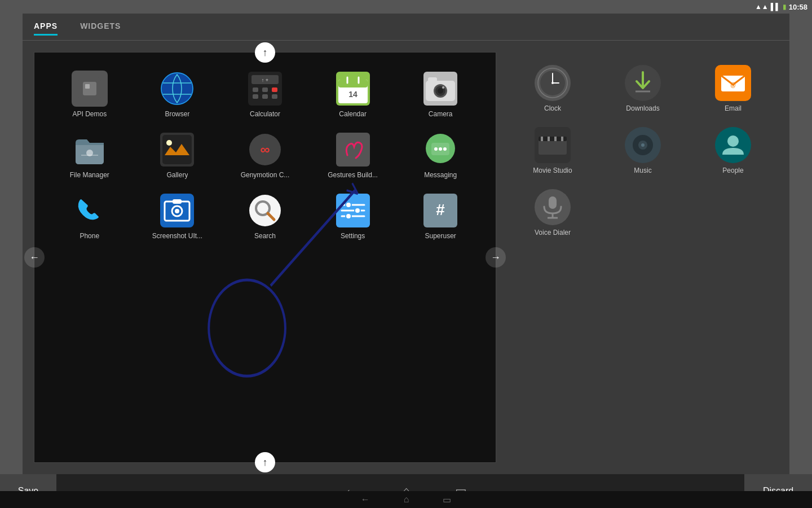 The image size is (812, 508). I want to click on people-icon, so click(733, 145).